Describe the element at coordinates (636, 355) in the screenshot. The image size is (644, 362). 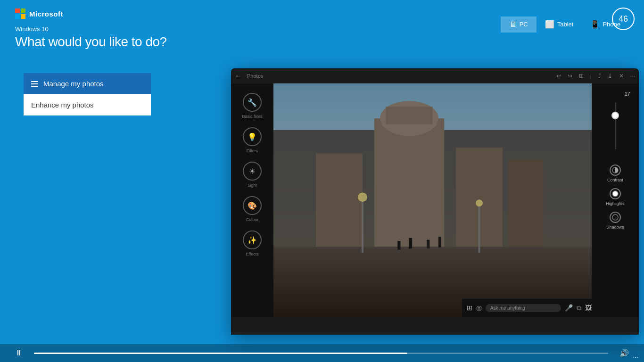
I see `more-menu: ...` at that location.